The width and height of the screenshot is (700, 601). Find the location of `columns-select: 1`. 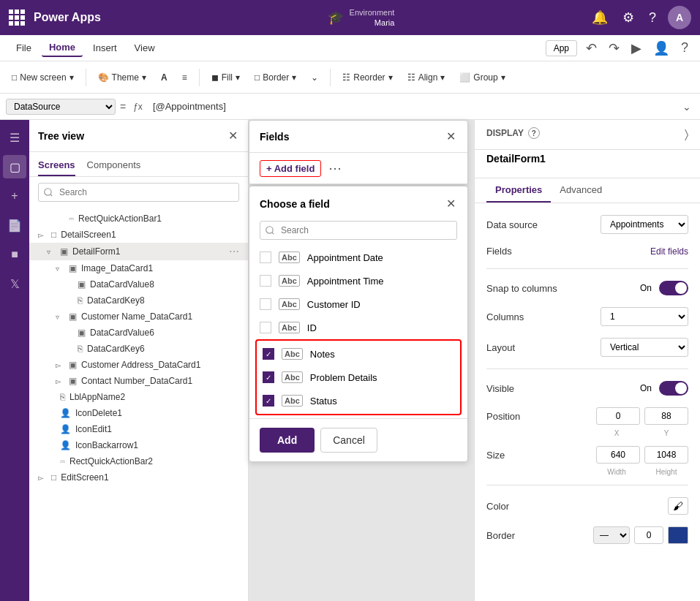

columns-select: 1 is located at coordinates (644, 317).